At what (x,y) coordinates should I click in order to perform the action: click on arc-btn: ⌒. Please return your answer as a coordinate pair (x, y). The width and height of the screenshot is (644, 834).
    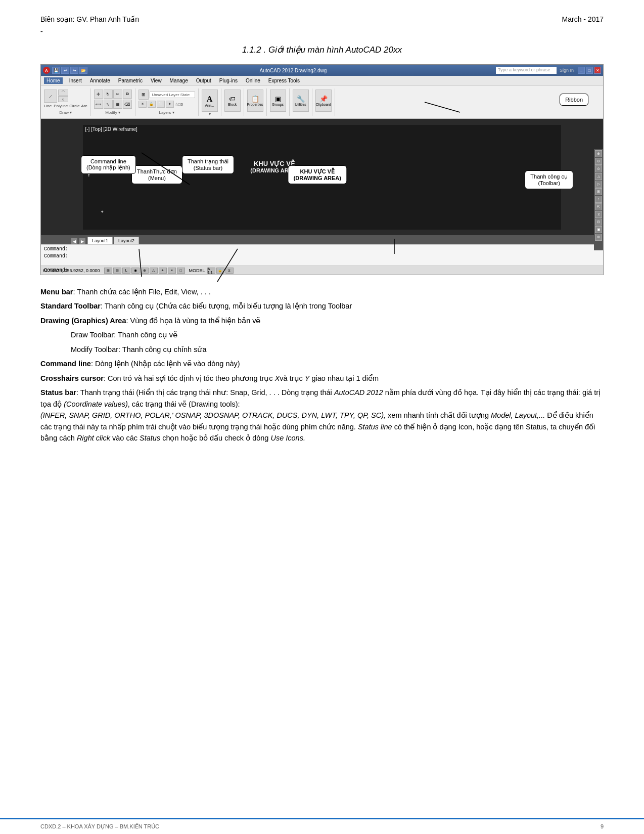
    Looking at the image, I should click on (63, 93).